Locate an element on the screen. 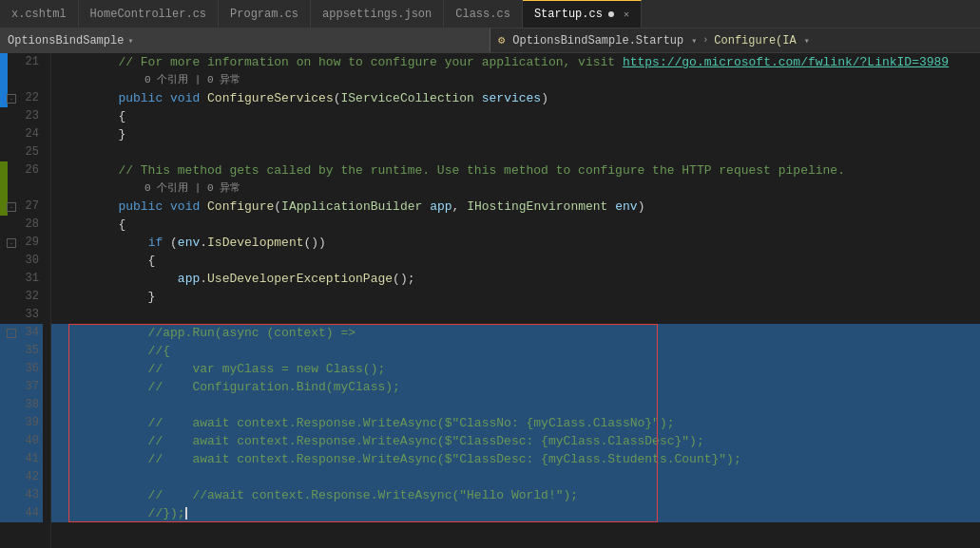 The width and height of the screenshot is (980, 548). fold-btn-22: - is located at coordinates (11, 99).